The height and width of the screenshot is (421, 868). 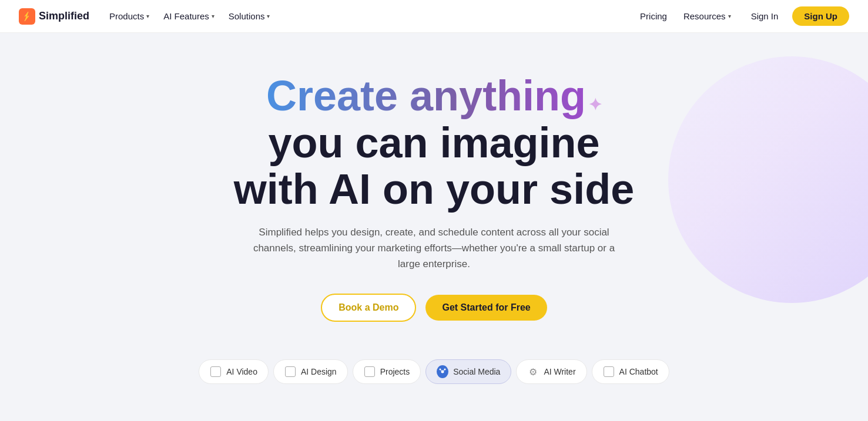 I want to click on hero-subtitle: Simplified helps you design, create, and…, so click(x=434, y=248).